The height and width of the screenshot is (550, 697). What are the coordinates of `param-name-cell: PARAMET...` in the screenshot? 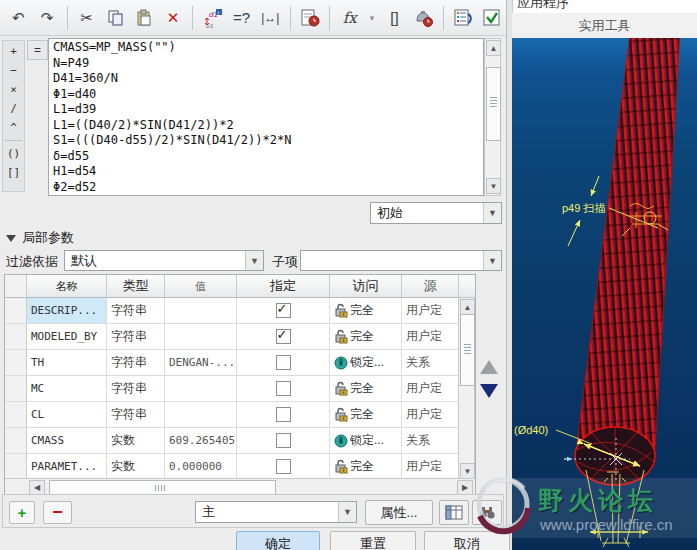 It's located at (67, 466).